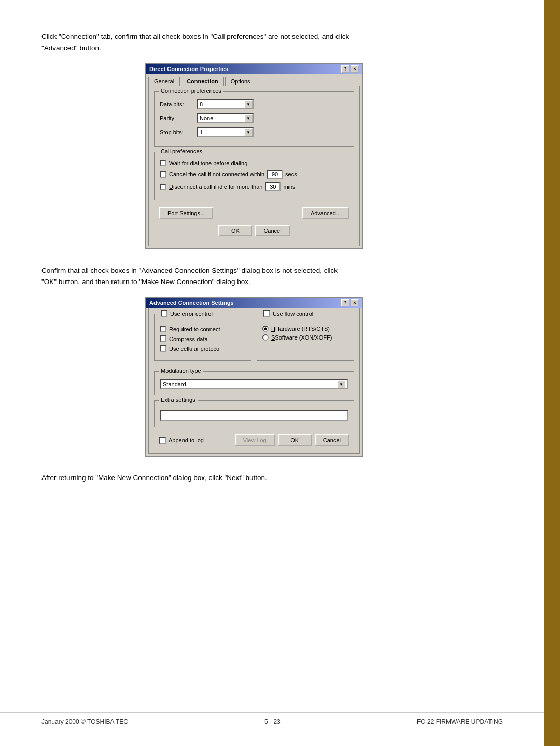 This screenshot has width=560, height=746. What do you see at coordinates (273, 187) in the screenshot?
I see `checkbox3-value: 30` at bounding box center [273, 187].